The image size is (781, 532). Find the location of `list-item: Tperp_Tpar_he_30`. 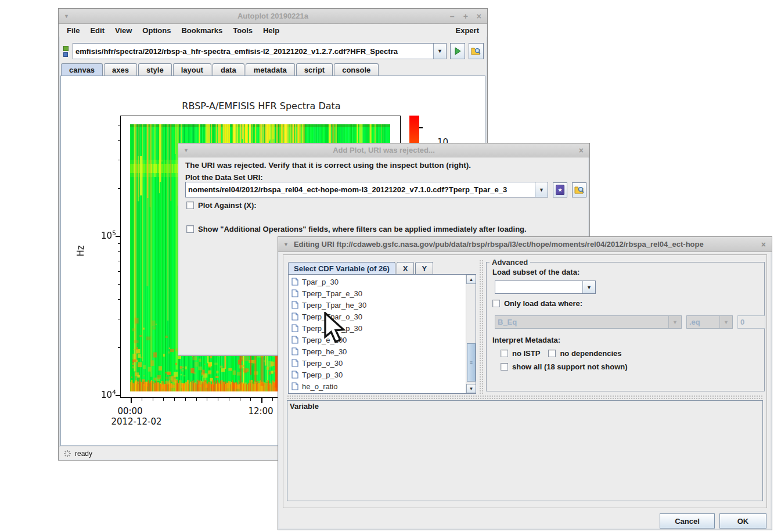

list-item: Tperp_Tpar_he_30 is located at coordinates (377, 305).